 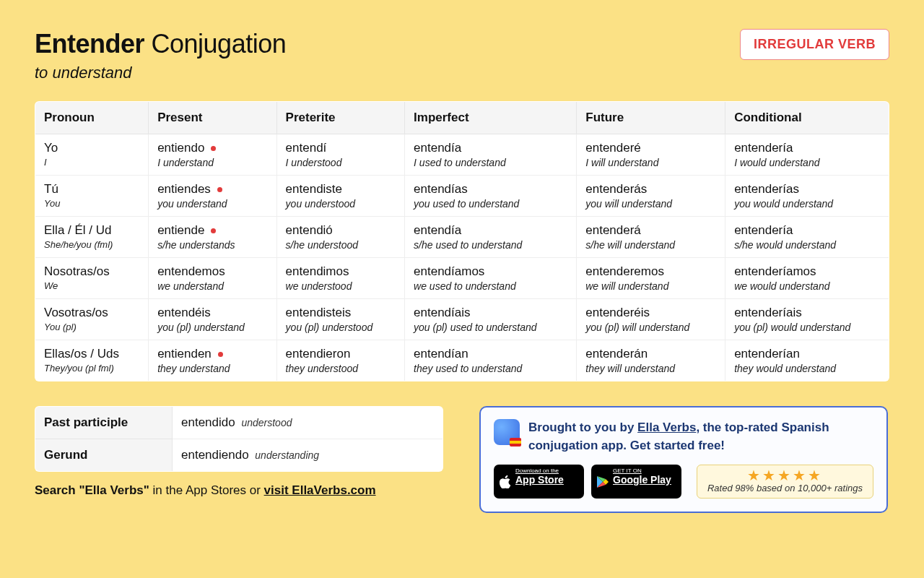 What do you see at coordinates (90, 43) in the screenshot?
I see `verb-name: Entender` at bounding box center [90, 43].